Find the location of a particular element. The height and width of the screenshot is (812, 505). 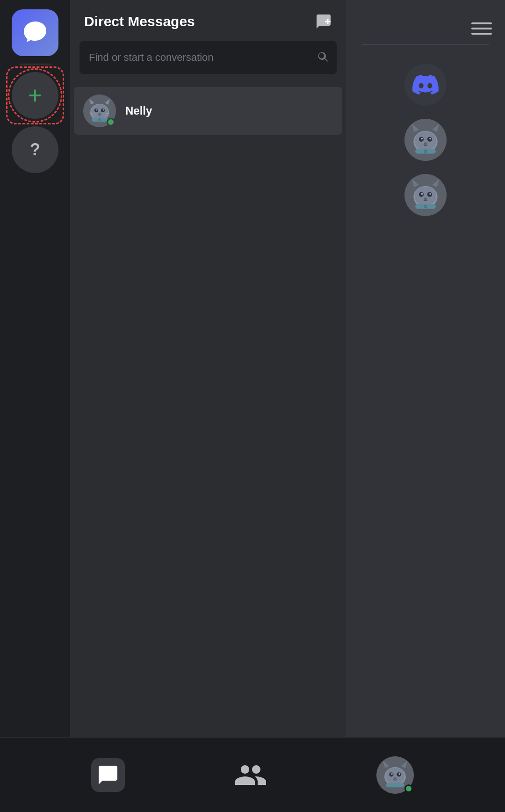

dm-header-icons is located at coordinates (324, 22).